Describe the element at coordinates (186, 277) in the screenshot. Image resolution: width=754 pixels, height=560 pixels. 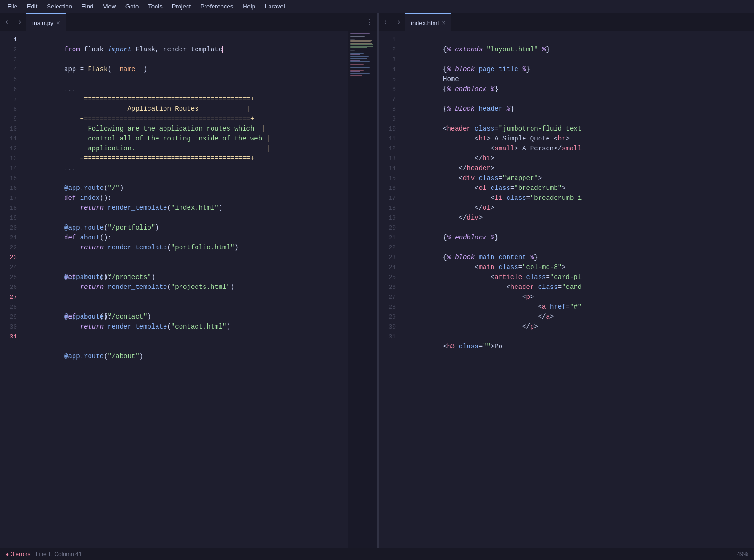
I see `code-line-25: return render_template("projects.html")` at that location.